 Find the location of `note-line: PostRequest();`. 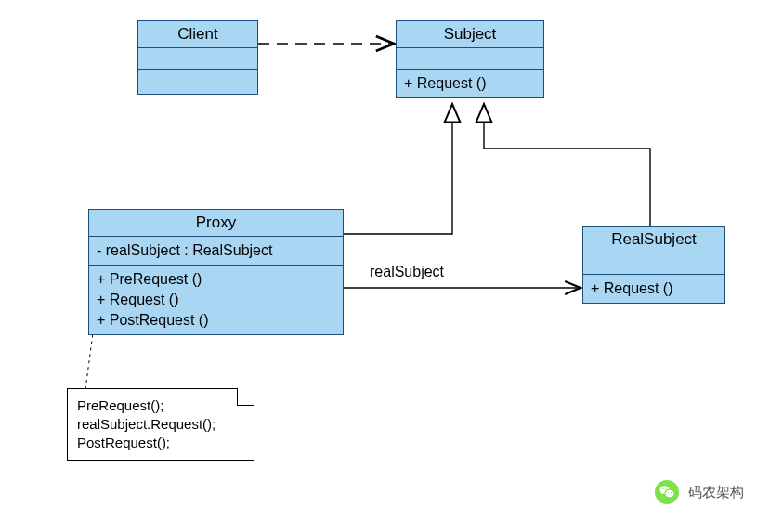

note-line: PostRequest(); is located at coordinates (161, 443).